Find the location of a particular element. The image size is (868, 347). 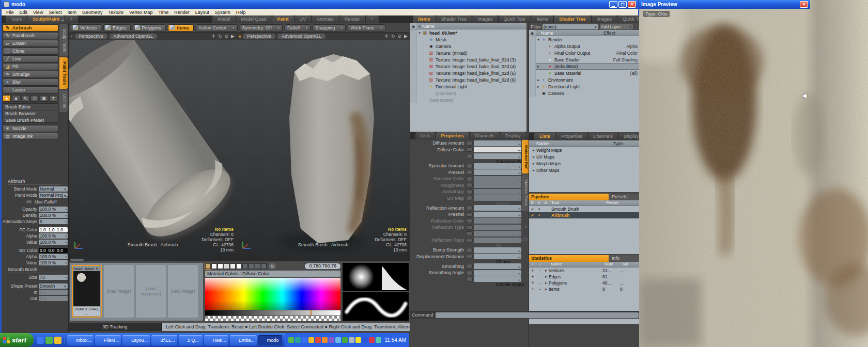

expand-arrow-icon: ▼ is located at coordinates (420, 33).